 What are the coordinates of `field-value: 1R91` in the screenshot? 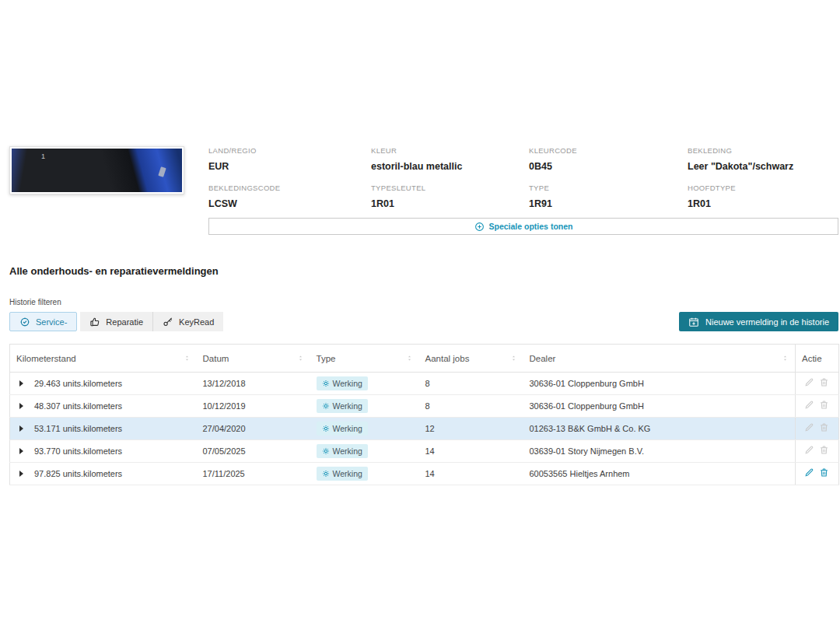 It's located at (608, 204).